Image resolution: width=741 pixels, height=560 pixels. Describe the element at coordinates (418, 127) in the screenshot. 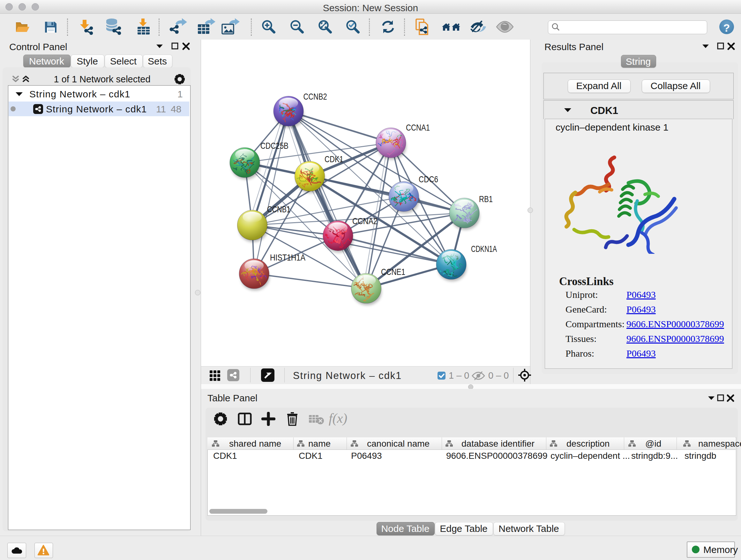

I see `svg-text: CCNA1` at that location.